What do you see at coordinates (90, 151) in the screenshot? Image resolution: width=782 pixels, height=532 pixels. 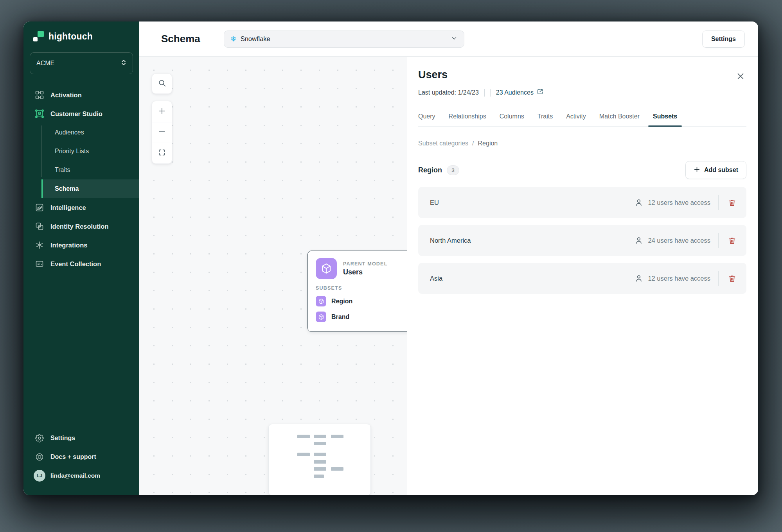 I see `sidebar-item-priority-lists: Priority Lists` at bounding box center [90, 151].